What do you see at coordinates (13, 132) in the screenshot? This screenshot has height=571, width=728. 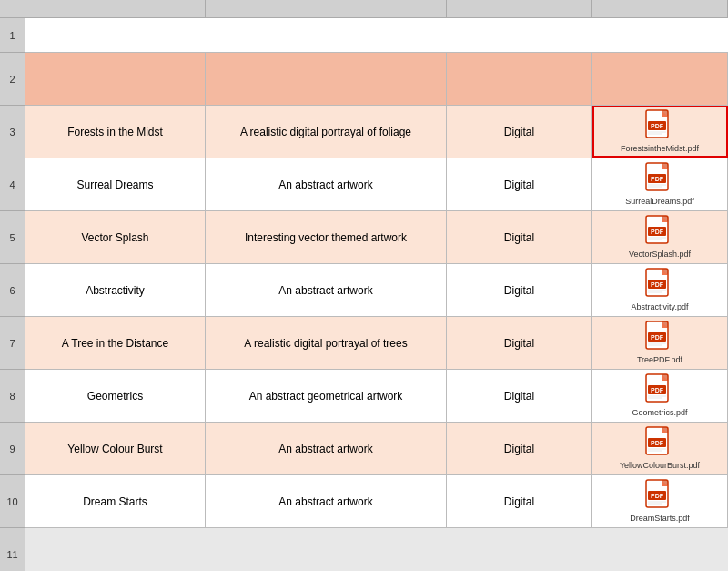 I see `row-num-3: 3` at bounding box center [13, 132].